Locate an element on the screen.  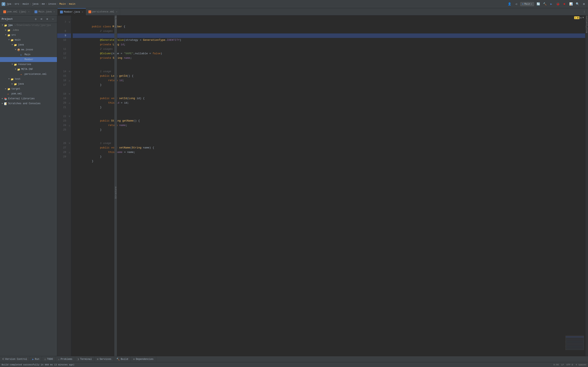
bottom-tab-todo: ☑ TODO is located at coordinates (49, 359).